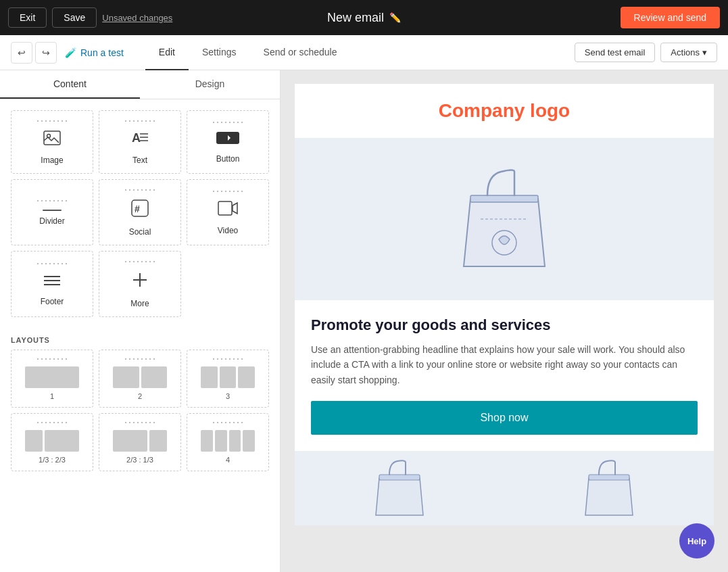  I want to click on tab-design: Design, so click(210, 85).